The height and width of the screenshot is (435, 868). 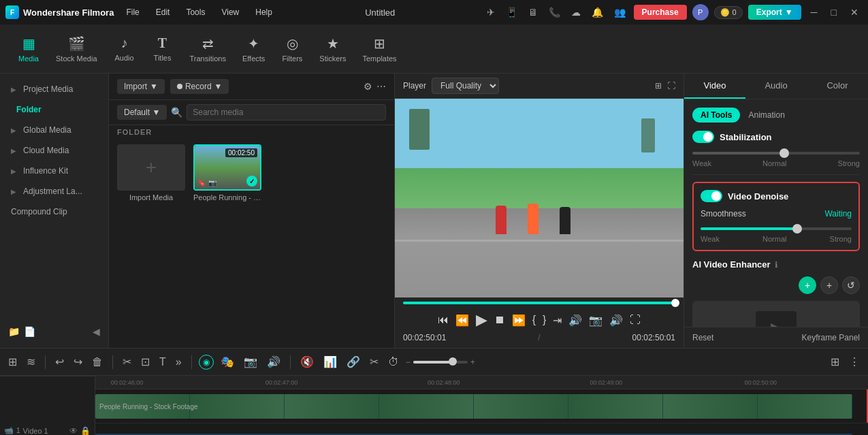 I want to click on voice-button: 🔊, so click(x=575, y=320).